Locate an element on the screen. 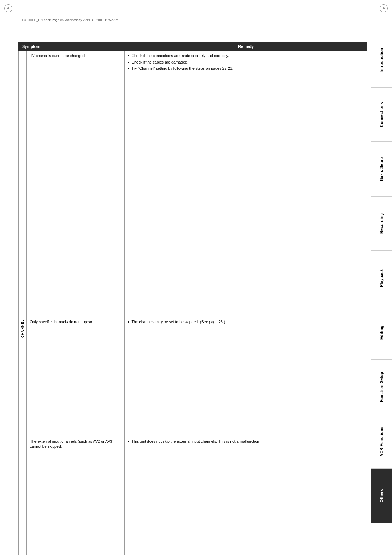 This screenshot has height=555, width=392. sidebar-tab-playback: Playback is located at coordinates (381, 278).